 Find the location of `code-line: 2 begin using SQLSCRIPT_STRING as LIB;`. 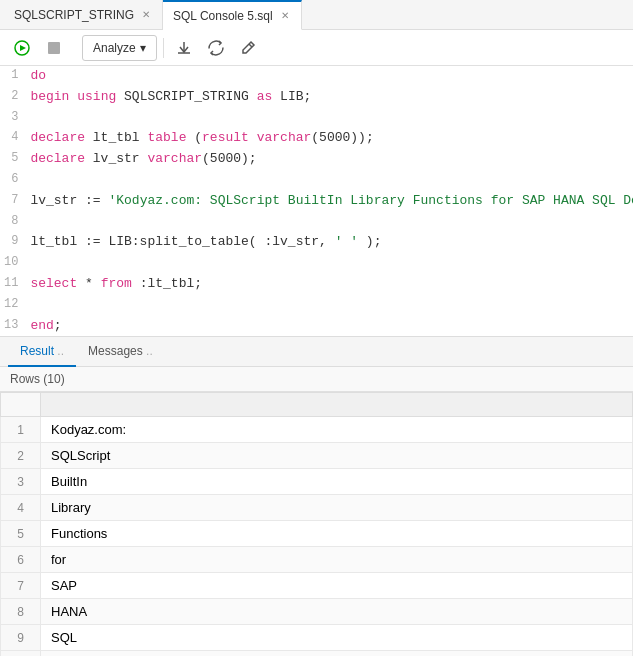

code-line: 2 begin using SQLSCRIPT_STRING as LIB; is located at coordinates (316, 98).